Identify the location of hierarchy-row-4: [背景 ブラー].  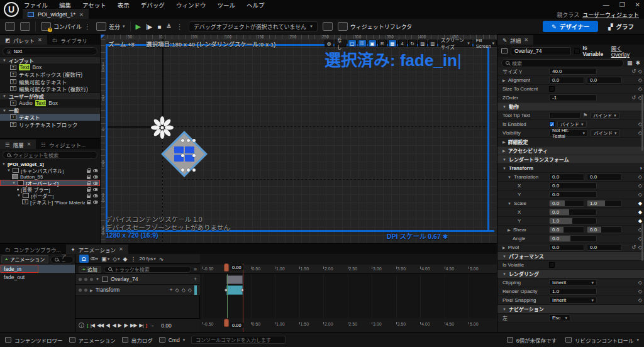
(50, 189).